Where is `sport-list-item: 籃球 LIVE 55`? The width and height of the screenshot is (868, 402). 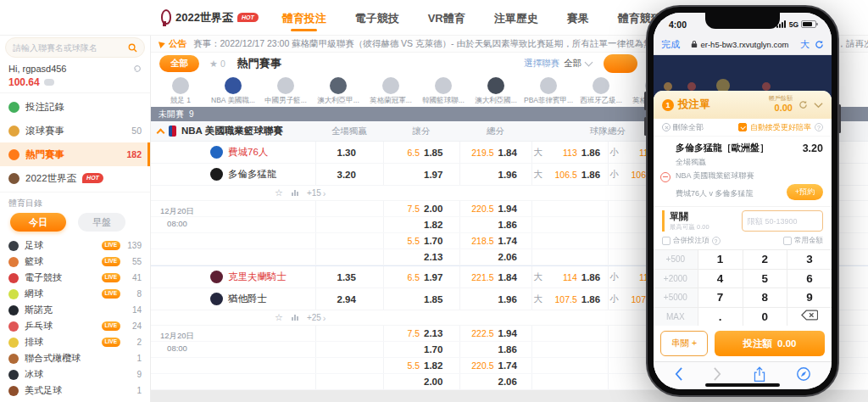
sport-list-item: 籃球 LIVE 55 is located at coordinates (75, 261).